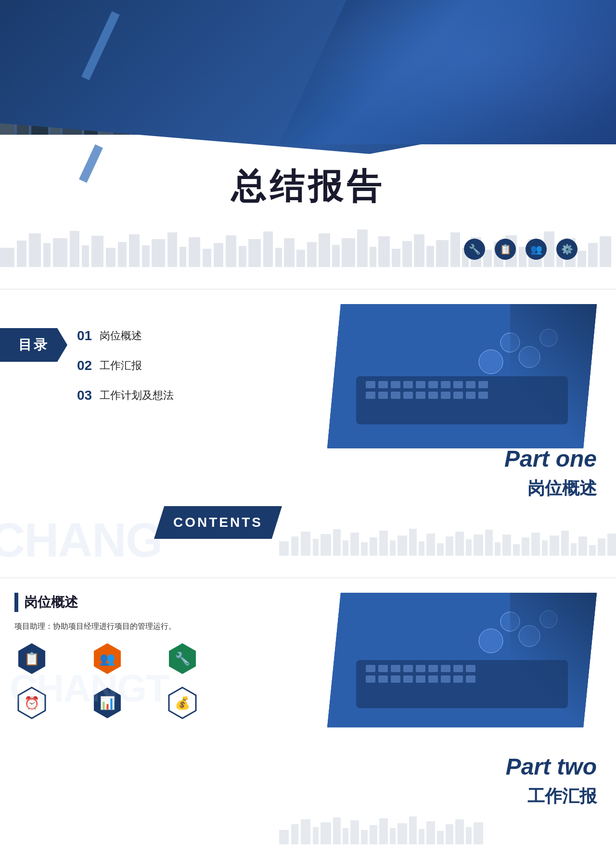 This screenshot has width=616, height=866. Describe the element at coordinates (123, 626) in the screenshot. I see `slide3-subtitle: 项目助理：协助项目经理进行项目的管理运行。` at that location.